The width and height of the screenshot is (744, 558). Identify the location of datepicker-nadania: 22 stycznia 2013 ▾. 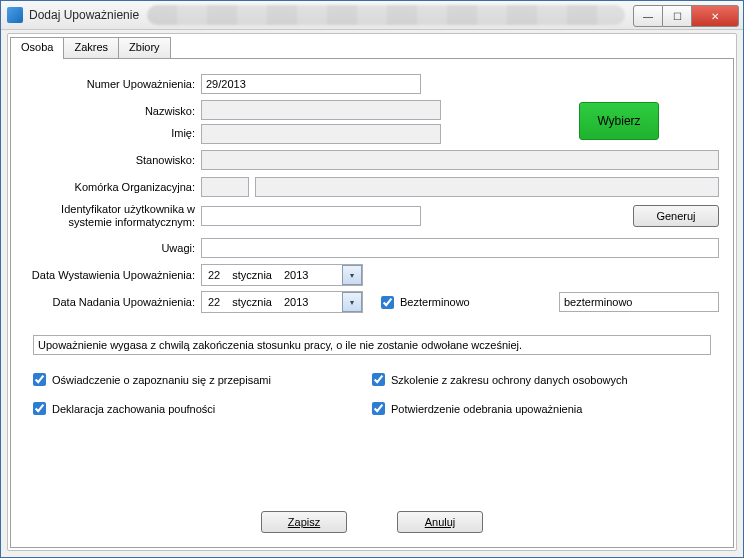
(282, 302).